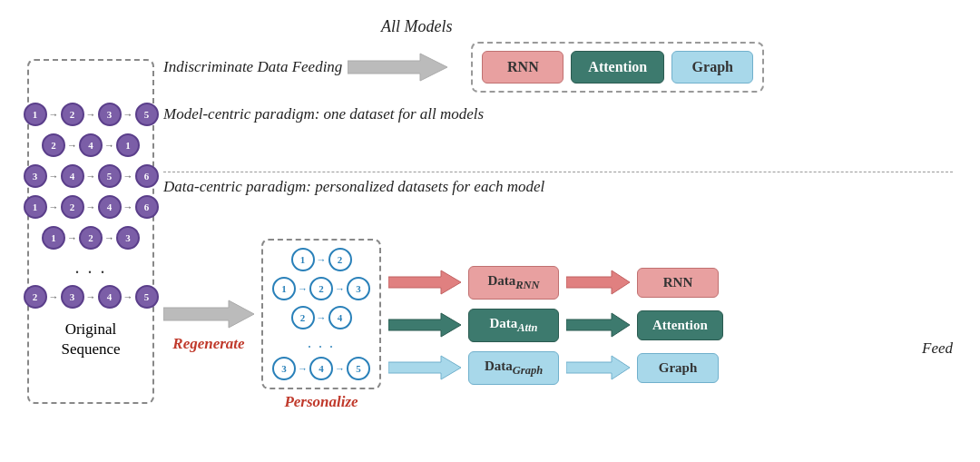 The width and height of the screenshot is (980, 462). I want to click on pers-row-2: 1 → 2 → 3, so click(321, 289).